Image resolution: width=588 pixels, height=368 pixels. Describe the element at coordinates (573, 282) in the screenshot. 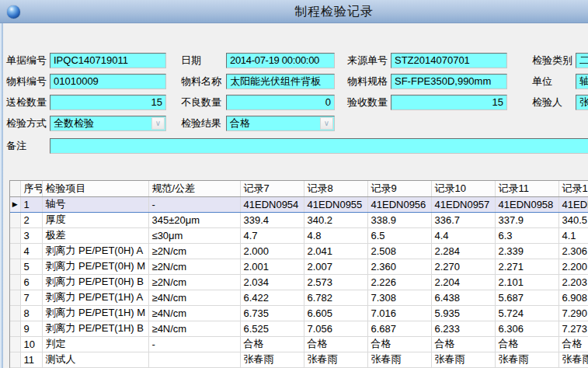

I see `grid-cell: 2.203` at that location.